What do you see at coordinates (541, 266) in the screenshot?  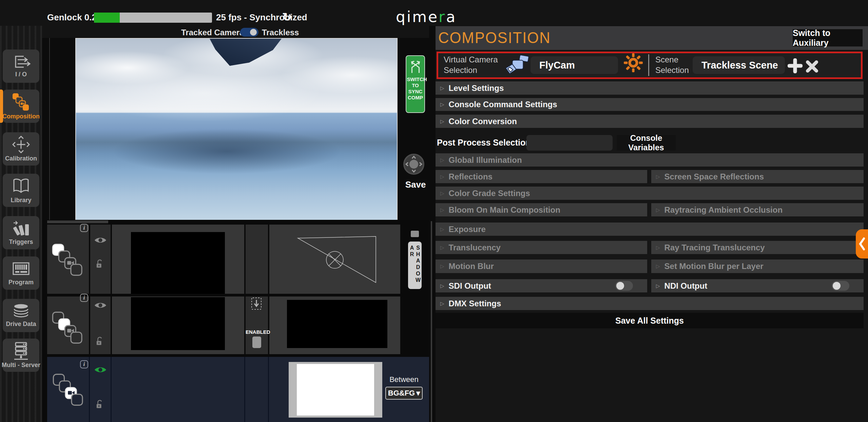 I see `row-motion-blur: ▷Motion Blur` at bounding box center [541, 266].